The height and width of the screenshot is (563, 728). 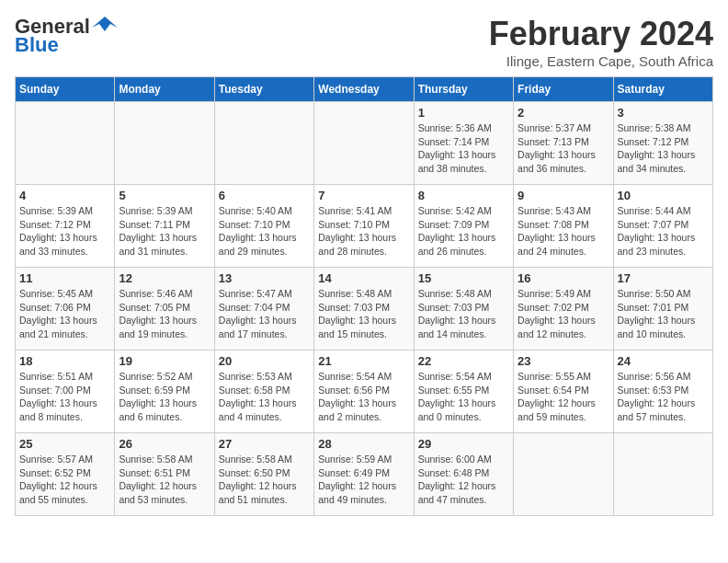 What do you see at coordinates (165, 392) in the screenshot?
I see `calendar-cell: 19Sunrise: 5:52 AM Sunset: 6:59 PM Dayli…` at bounding box center [165, 392].